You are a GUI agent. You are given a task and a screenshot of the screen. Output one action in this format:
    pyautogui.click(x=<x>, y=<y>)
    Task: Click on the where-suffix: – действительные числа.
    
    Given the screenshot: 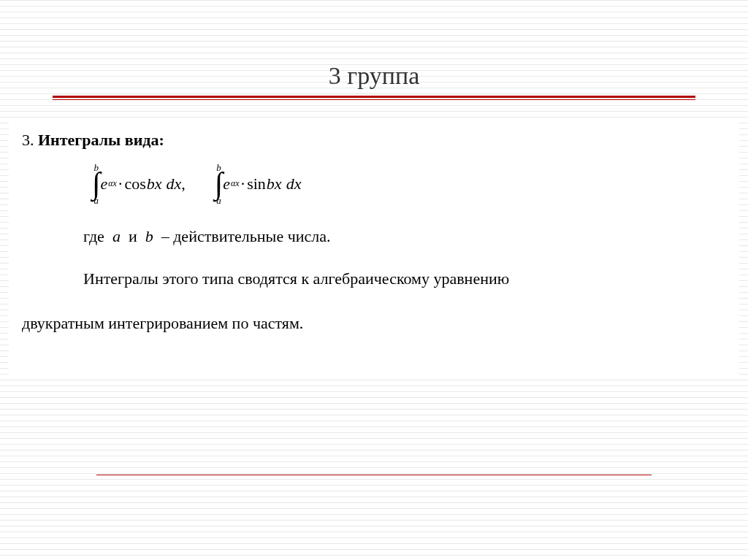 What is the action you would take?
    pyautogui.click(x=246, y=237)
    